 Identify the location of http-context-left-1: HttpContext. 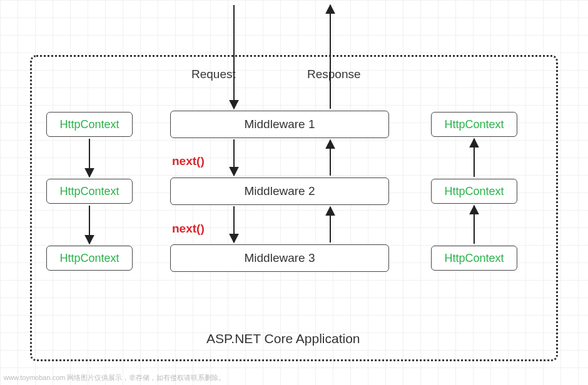
(89, 124).